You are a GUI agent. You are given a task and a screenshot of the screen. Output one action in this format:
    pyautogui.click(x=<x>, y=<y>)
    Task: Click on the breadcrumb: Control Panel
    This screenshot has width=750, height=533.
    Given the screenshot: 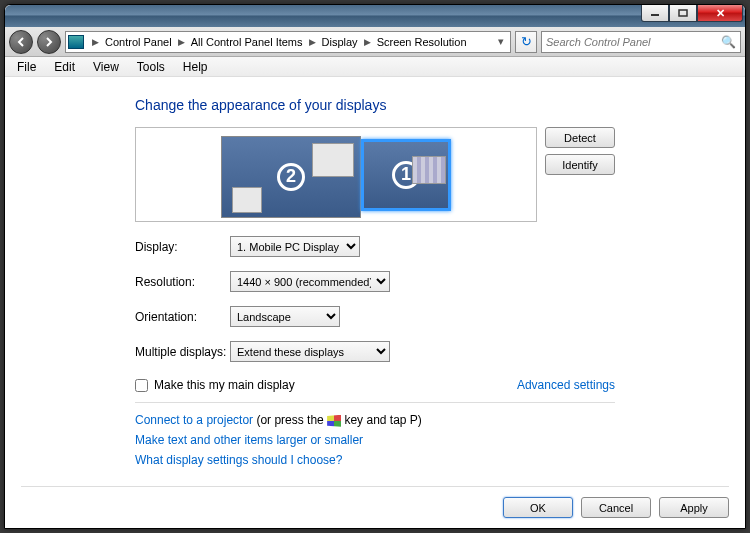 What is the action you would take?
    pyautogui.click(x=138, y=42)
    